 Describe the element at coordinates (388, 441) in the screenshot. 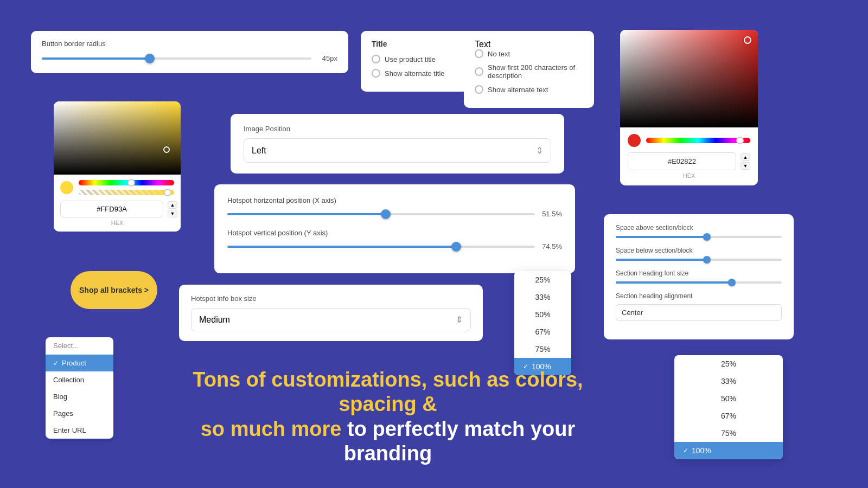

I see `bottom-text-line2: so much more to perfectly match your bra…` at that location.